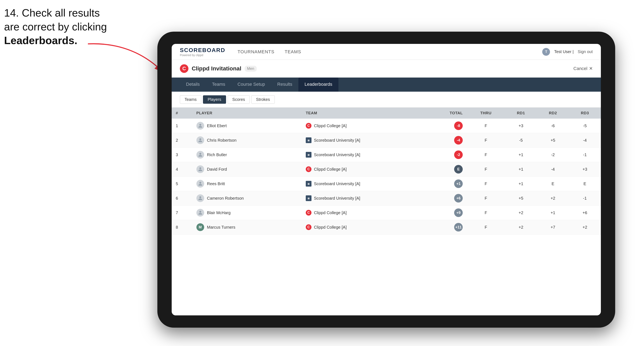  Describe the element at coordinates (318, 85) in the screenshot. I see `tab-leaderboards: Leaderboards` at that location.